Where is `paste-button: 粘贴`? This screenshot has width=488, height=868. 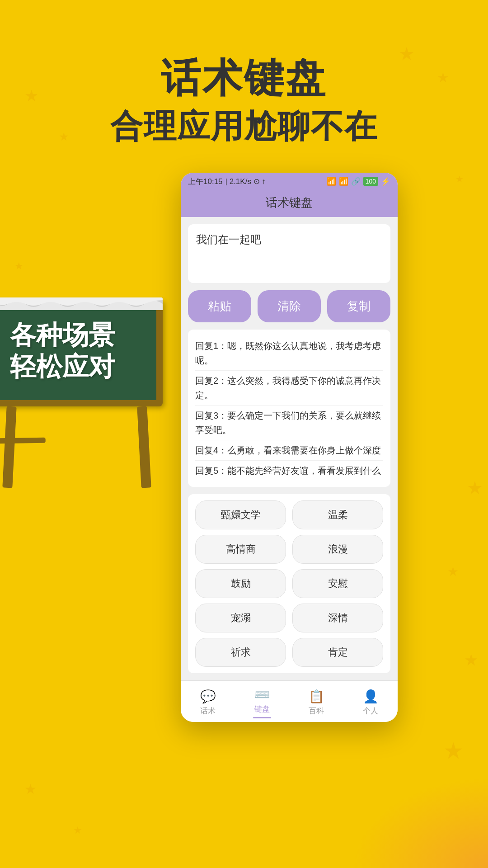
paste-button: 粘贴 is located at coordinates (220, 307).